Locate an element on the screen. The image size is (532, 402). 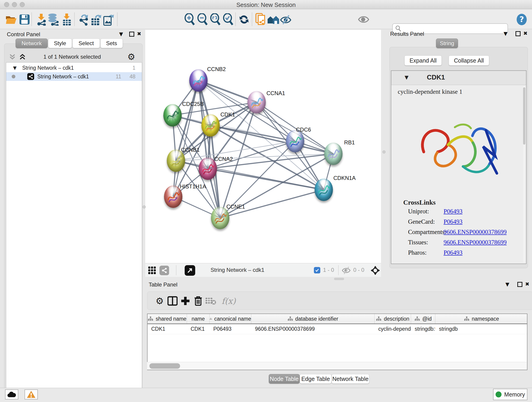
left-splitter-handle is located at coordinates (144, 207).